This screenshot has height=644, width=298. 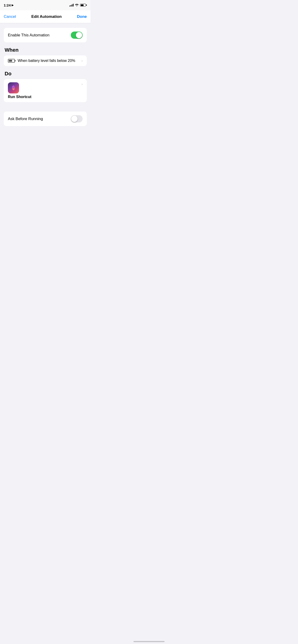 What do you see at coordinates (12, 61) in the screenshot?
I see `battery-row-icon` at bounding box center [12, 61].